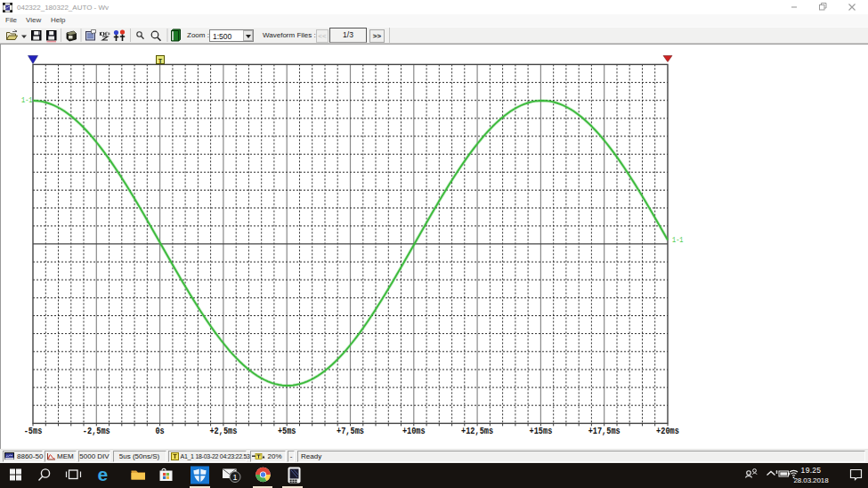 The width and height of the screenshot is (868, 488). I want to click on svg-text: e, so click(103, 474).